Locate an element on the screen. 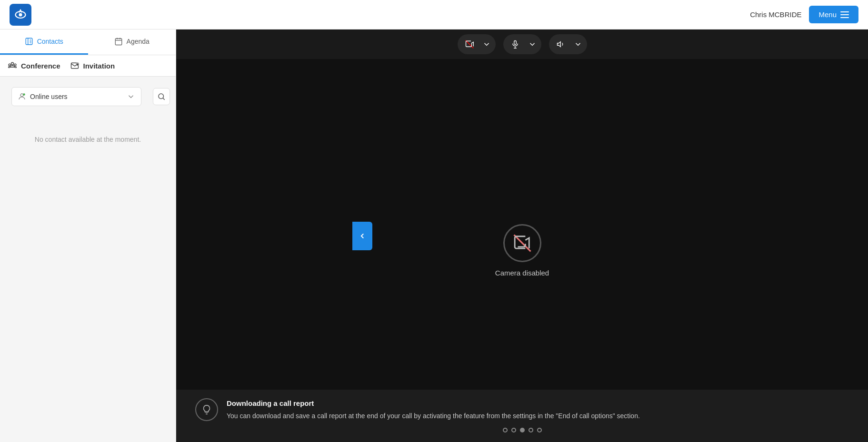 The image size is (868, 442). lightbulb-icon-circle is located at coordinates (207, 410).